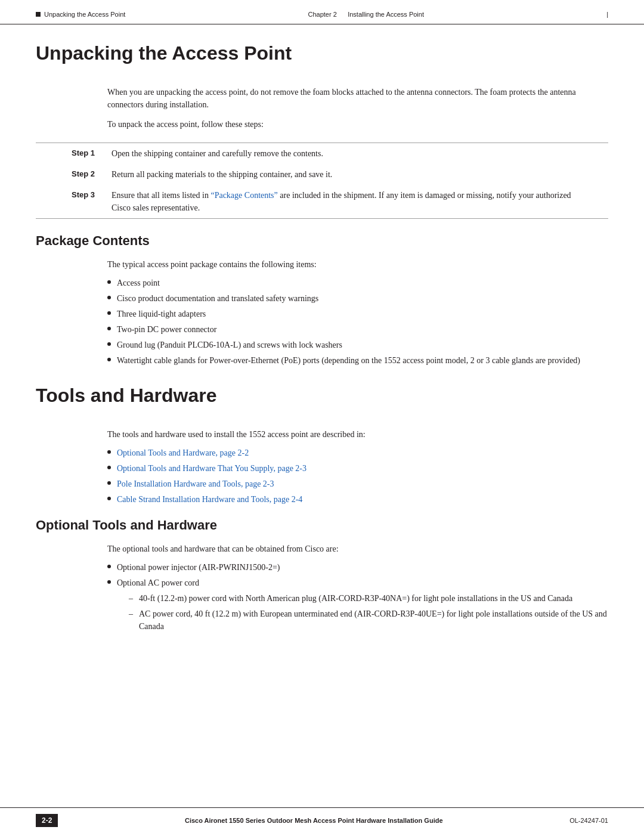 The image size is (644, 833). I want to click on list-item: Ground lug (Panduit PLCD6-10A-L) and scr…, so click(358, 345).